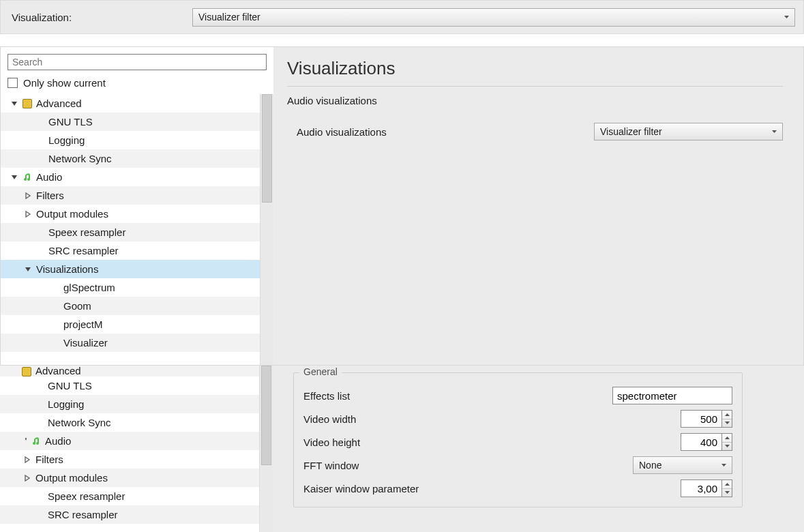  I want to click on tree-scrollbar, so click(267, 229).